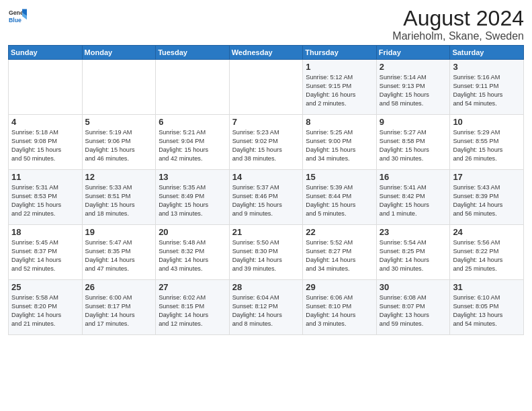 The height and width of the screenshot is (411, 532). Describe the element at coordinates (46, 142) in the screenshot. I see `calendar-cell: 4Sunrise: 5:18 AM Sunset: 9:08 PM Daylig…` at that location.